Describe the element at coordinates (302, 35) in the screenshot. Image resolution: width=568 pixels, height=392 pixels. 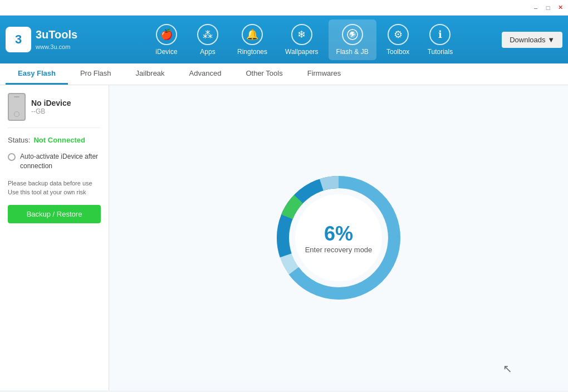
I see `wallpapers-icon: ❄` at that location.